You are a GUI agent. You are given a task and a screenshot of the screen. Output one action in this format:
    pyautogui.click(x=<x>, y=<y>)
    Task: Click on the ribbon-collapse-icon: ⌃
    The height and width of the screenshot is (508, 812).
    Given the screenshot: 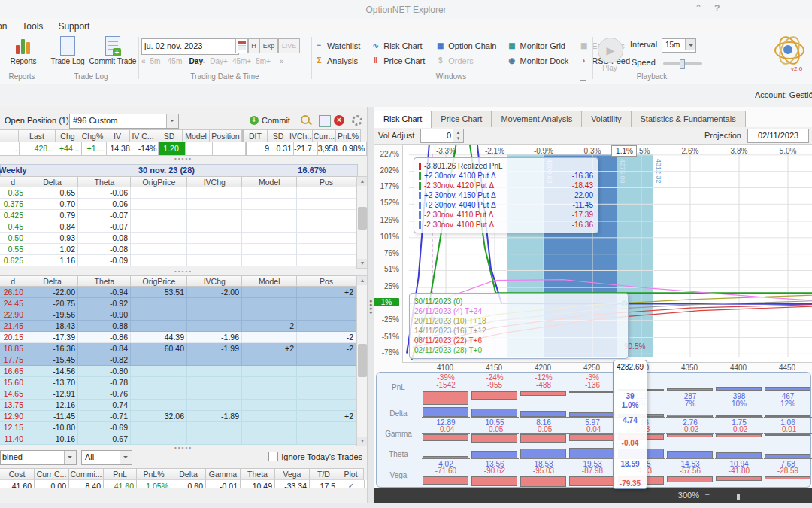 What is the action you would take?
    pyautogui.click(x=698, y=8)
    